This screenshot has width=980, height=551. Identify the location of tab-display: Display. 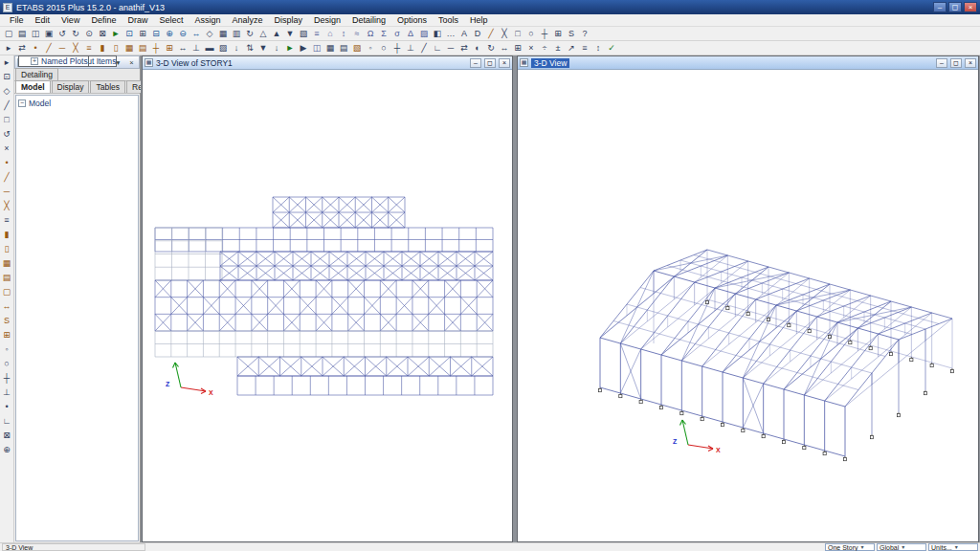
(71, 86).